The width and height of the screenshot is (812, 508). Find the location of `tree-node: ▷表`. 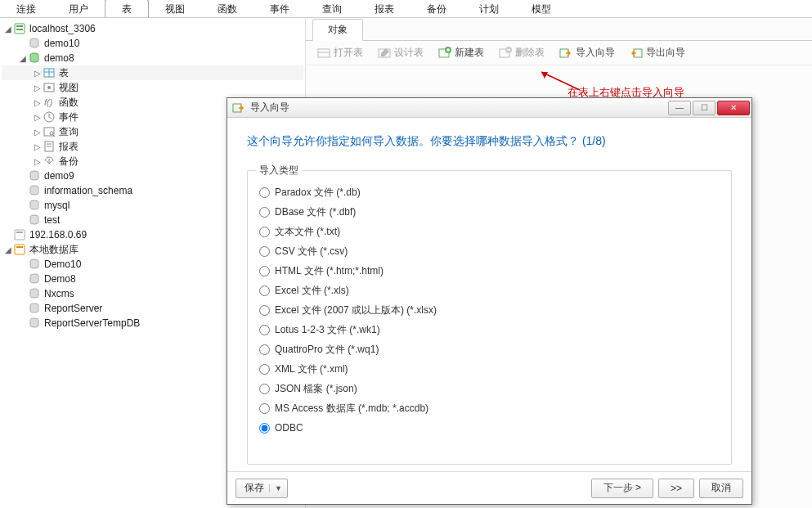

tree-node: ▷表 is located at coordinates (152, 73).